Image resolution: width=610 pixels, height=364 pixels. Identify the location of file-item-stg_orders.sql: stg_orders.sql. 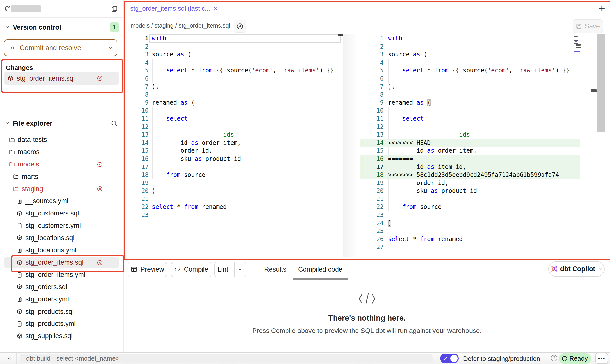
(62, 287).